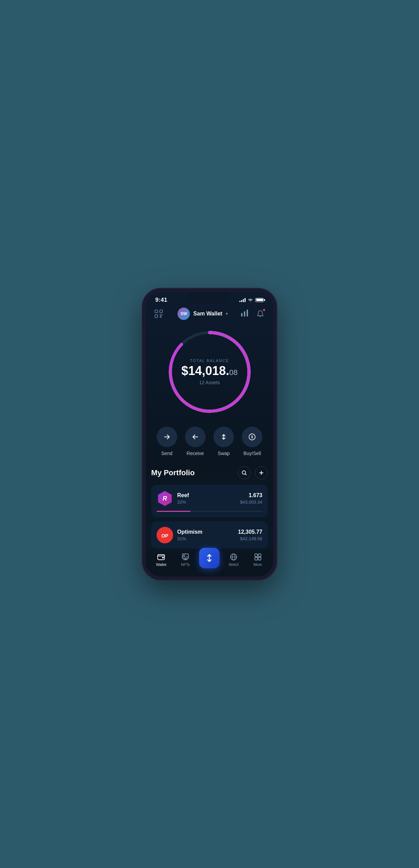  What do you see at coordinates (209, 434) in the screenshot?
I see `phone-frame: 9:41` at bounding box center [209, 434].